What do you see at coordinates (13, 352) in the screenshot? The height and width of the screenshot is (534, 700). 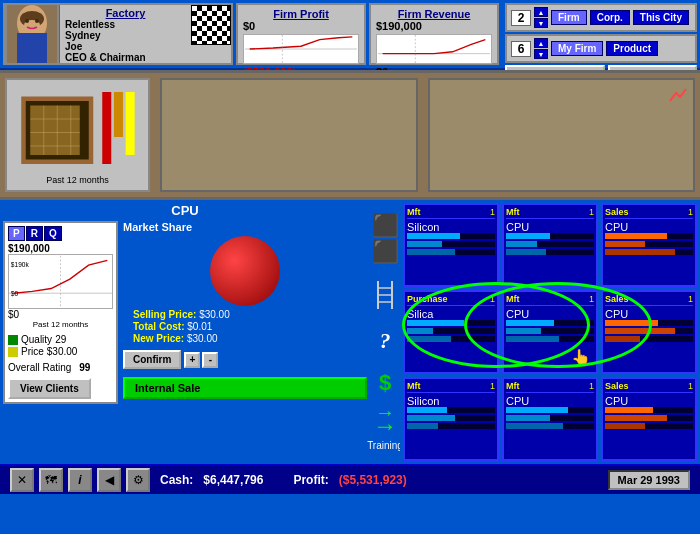 I see `price-dot` at bounding box center [13, 352].